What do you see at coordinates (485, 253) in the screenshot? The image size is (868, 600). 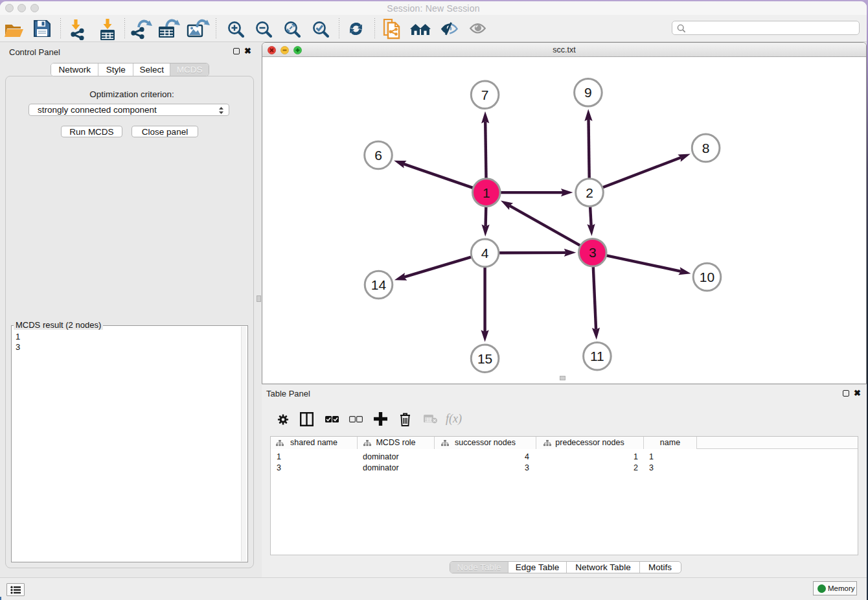 I see `svg-text: 4` at bounding box center [485, 253].